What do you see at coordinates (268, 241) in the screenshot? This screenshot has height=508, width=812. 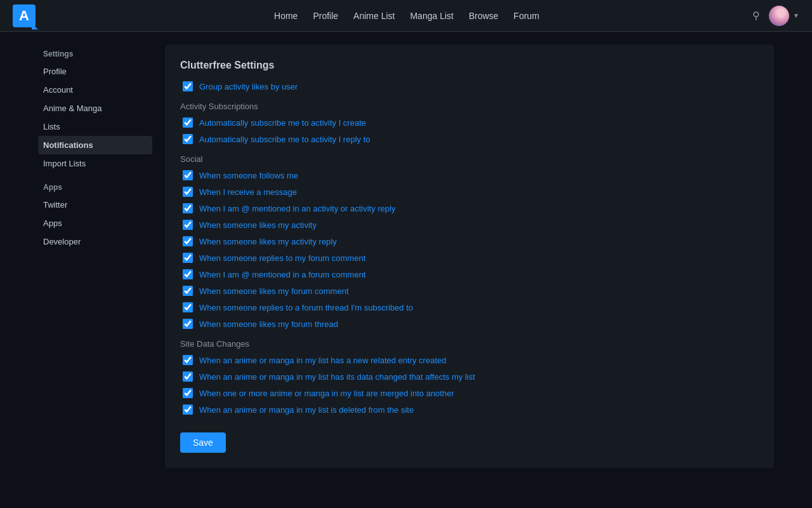 I see `checkbox-label-likes-activity-reply: When someone likes my activity reply` at bounding box center [268, 241].